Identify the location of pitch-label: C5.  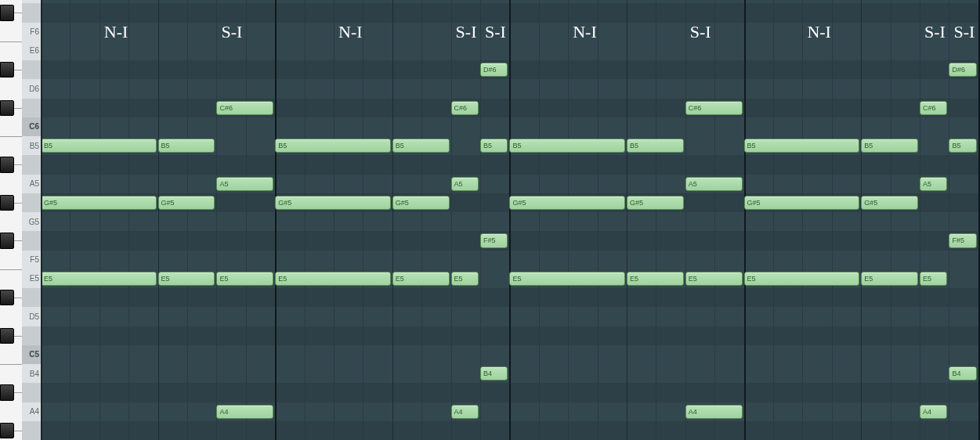
(31, 355).